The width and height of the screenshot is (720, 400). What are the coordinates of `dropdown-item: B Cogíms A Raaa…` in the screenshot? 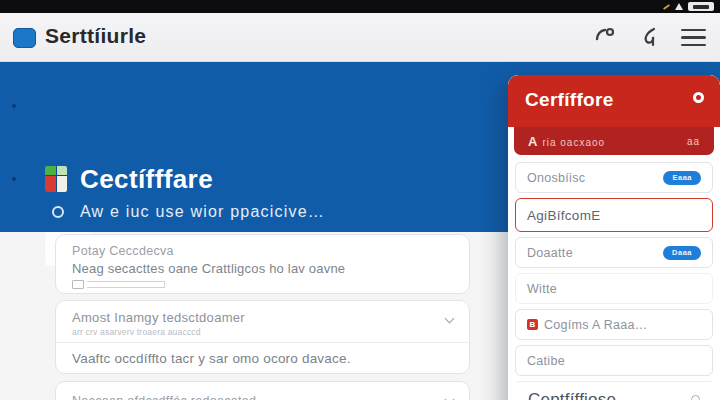 It's located at (614, 324).